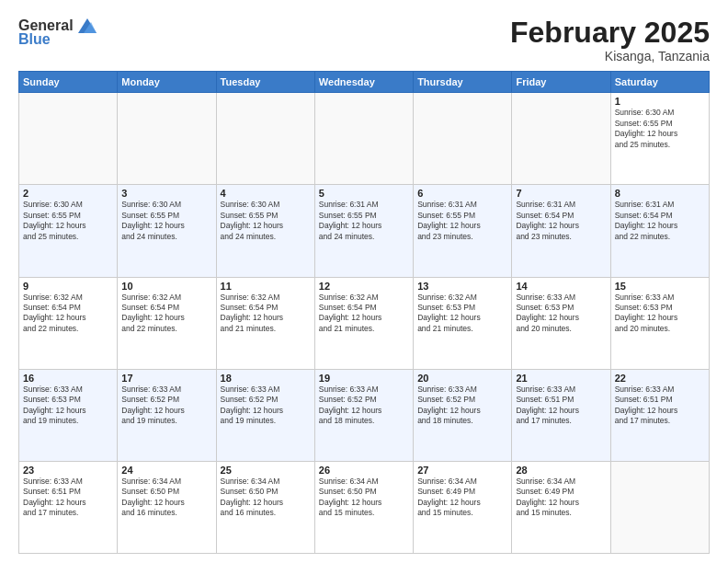 The height and width of the screenshot is (563, 728). Describe the element at coordinates (58, 32) in the screenshot. I see `logo: General Blue` at that location.